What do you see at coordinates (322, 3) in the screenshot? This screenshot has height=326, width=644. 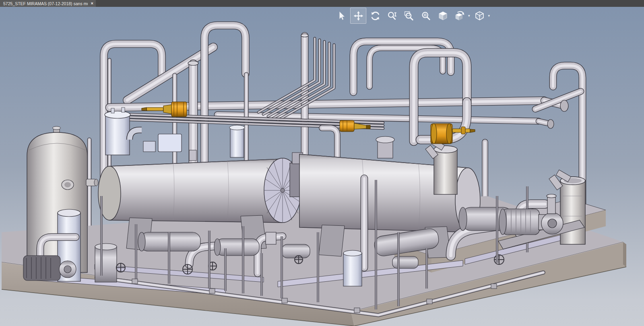 I see `document-tab-bar: 5725_STEF MIRAMAS (07-12-2018) sans mu..…` at bounding box center [322, 3].